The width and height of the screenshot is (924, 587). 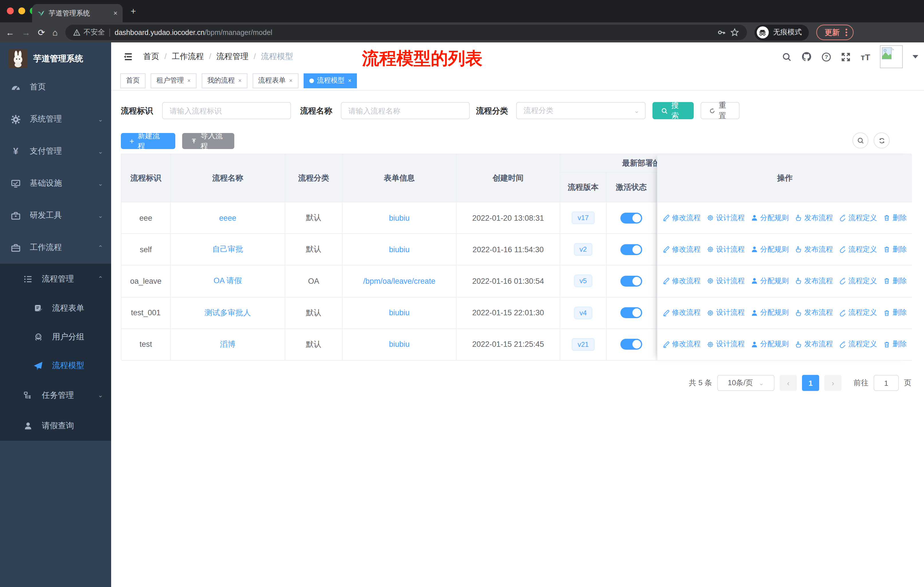 What do you see at coordinates (128, 57) in the screenshot?
I see `sidebar-toggle-icon` at bounding box center [128, 57].